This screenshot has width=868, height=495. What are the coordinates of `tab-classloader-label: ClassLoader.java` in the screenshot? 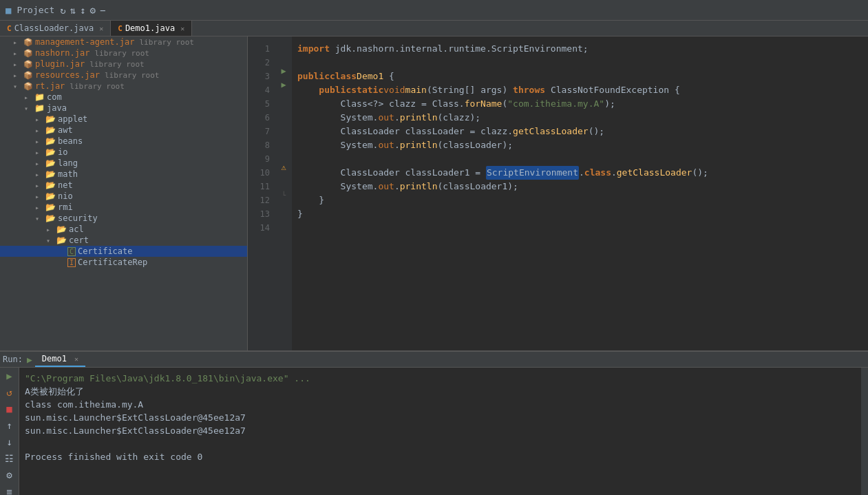 It's located at (54, 28).